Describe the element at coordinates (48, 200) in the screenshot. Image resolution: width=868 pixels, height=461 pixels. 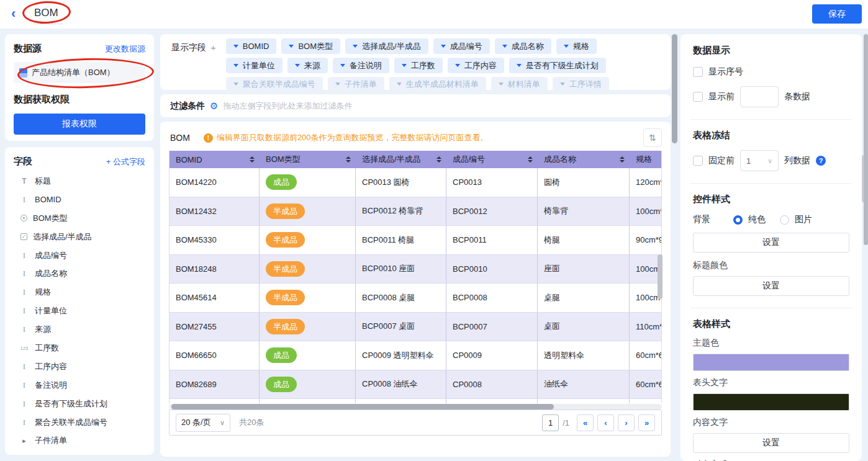
I see `field-label: BOMID` at that location.